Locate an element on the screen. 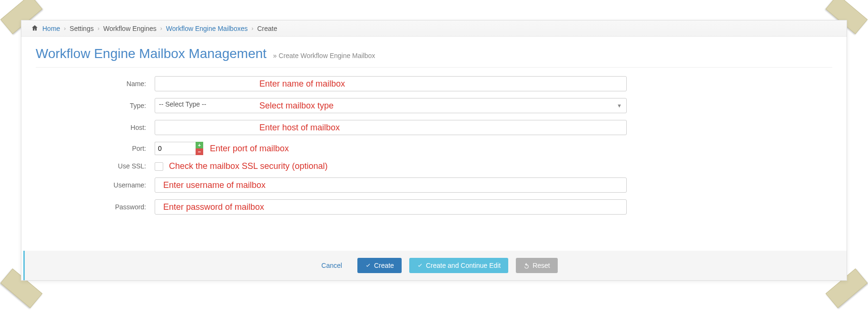 This screenshot has width=868, height=314. page-title: Workflow Engine Mailbox Management » Cre… is located at coordinates (434, 54).